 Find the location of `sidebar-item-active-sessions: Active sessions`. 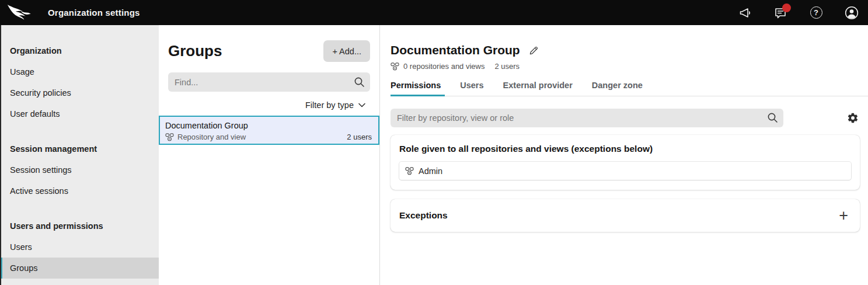

sidebar-item-active-sessions: Active sessions is located at coordinates (79, 191).